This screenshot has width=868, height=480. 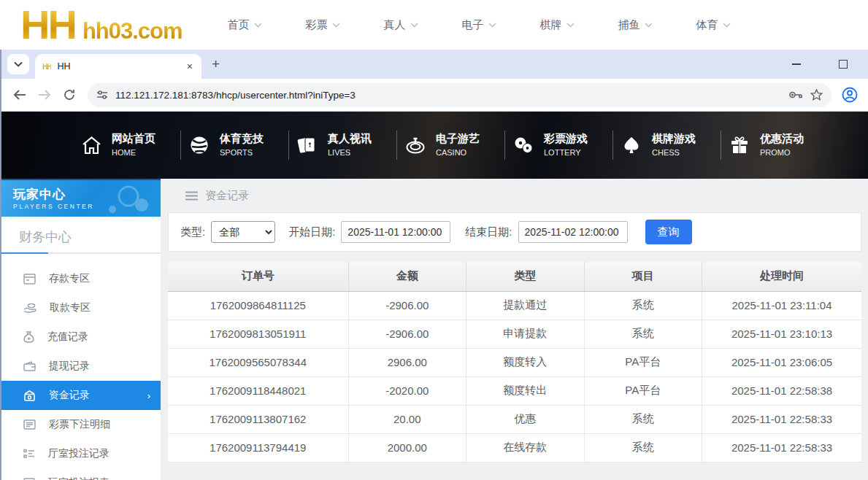 I want to click on sidebar-item-lottery-bet-detail: 彩票下注明细, so click(x=81, y=425).